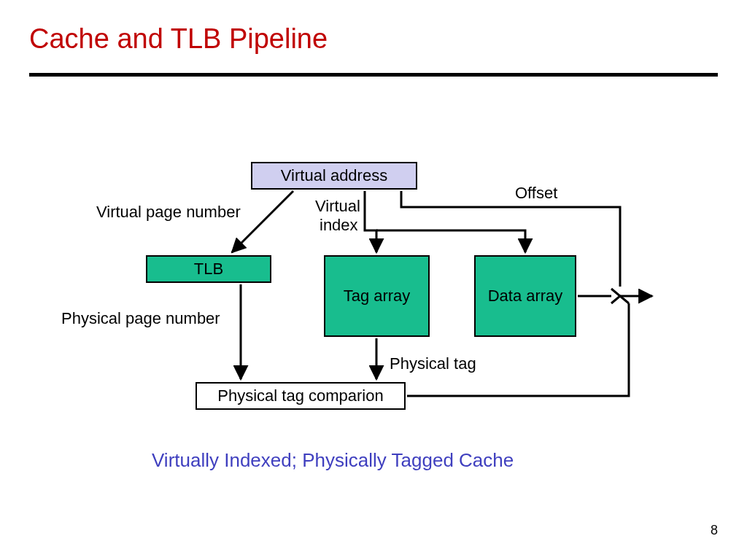 The height and width of the screenshot is (560, 747). I want to click on label-virtual-index-1: Virtual, so click(338, 206).